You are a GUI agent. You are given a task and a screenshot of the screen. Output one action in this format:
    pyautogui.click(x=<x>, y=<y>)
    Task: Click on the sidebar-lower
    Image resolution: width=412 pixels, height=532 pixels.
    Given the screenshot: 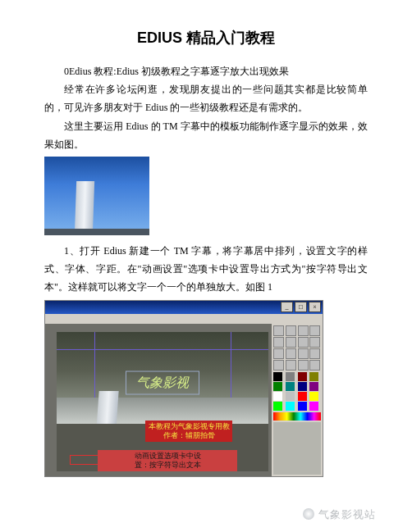 What is the action you would take?
    pyautogui.click(x=297, y=448)
    